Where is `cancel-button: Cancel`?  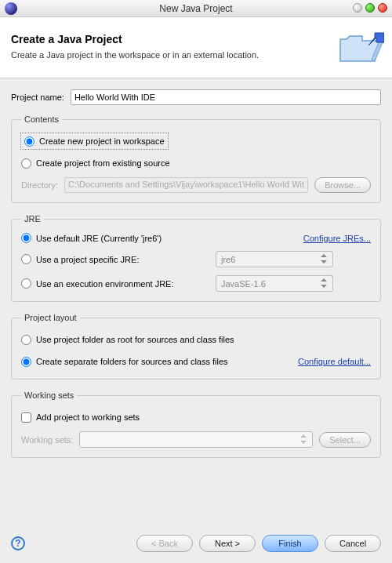
cancel-button: Cancel is located at coordinates (353, 543).